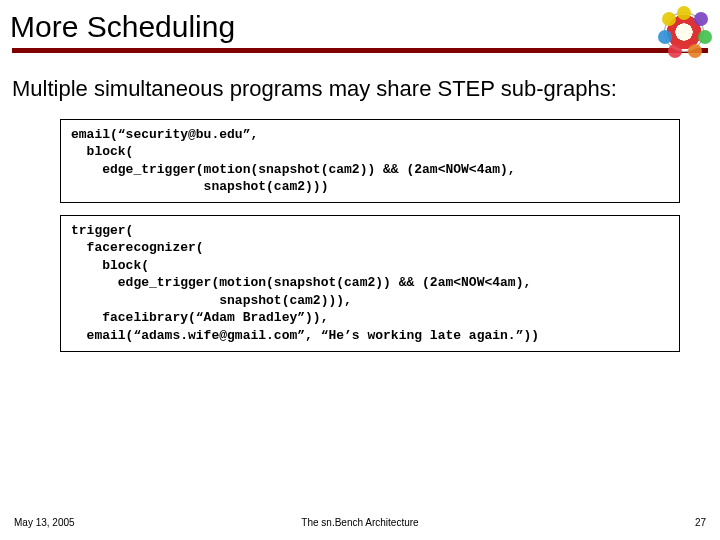  I want to click on code-block-1: email(“security@bu.edu”, block( edge_tri…, so click(370, 161).